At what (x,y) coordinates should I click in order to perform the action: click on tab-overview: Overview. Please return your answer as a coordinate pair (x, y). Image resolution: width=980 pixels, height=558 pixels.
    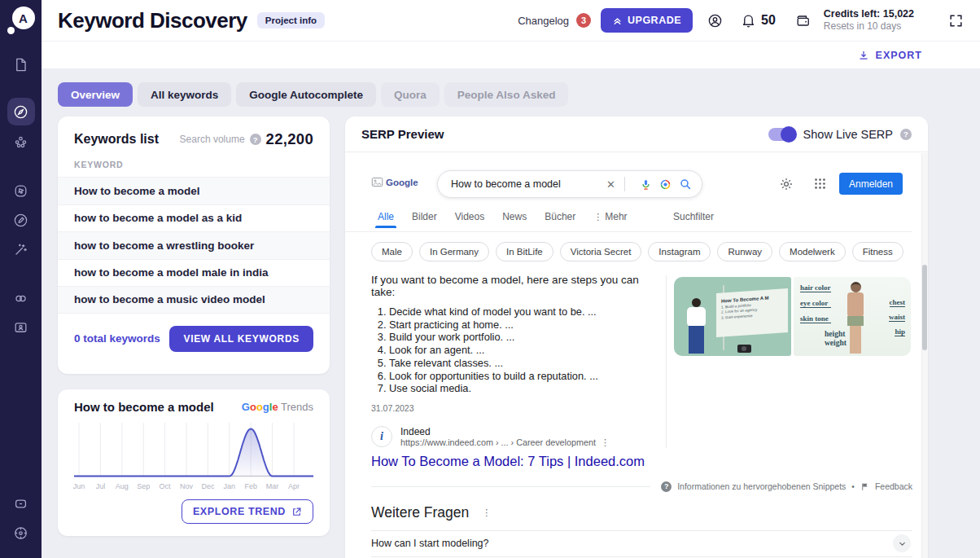
    Looking at the image, I should click on (95, 94).